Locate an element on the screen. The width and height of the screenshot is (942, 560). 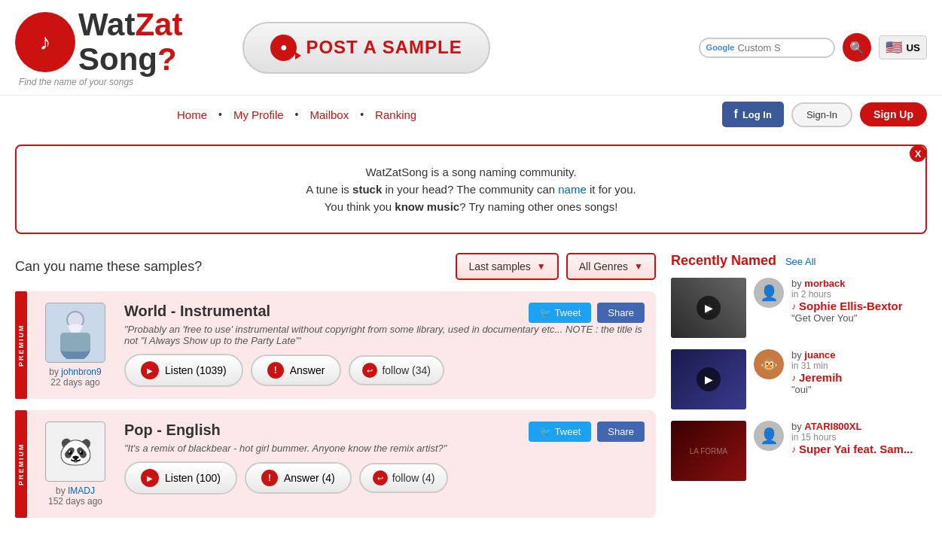
banner-line1: WatZatSong is a song naming community. is located at coordinates (471, 172).